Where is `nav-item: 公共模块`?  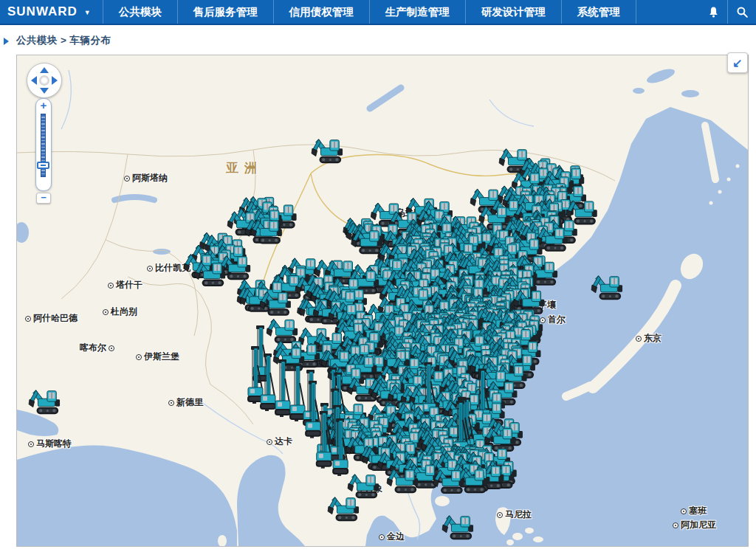 nav-item: 公共模块 is located at coordinates (140, 12).